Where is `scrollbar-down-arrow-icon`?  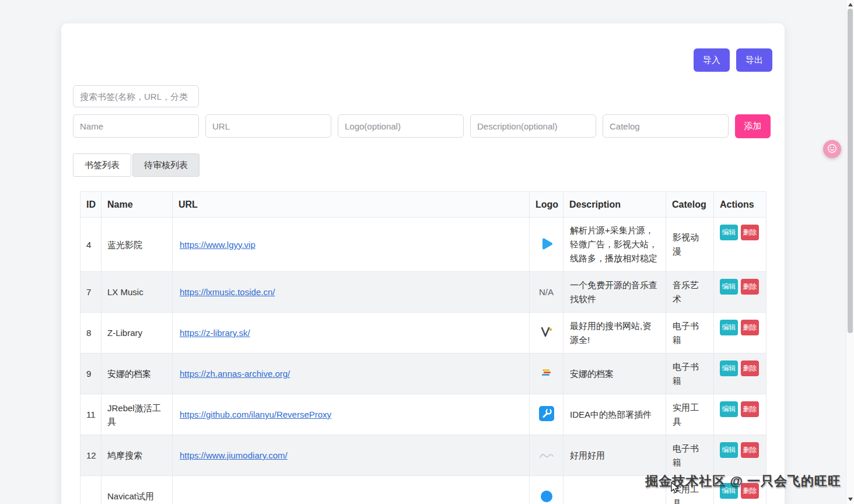 scrollbar-down-arrow-icon is located at coordinates (850, 499).